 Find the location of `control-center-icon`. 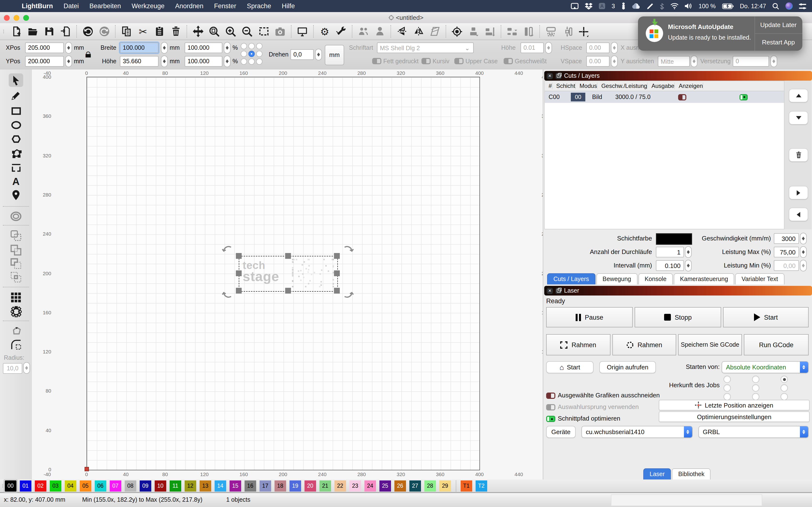

control-center-icon is located at coordinates (803, 6).